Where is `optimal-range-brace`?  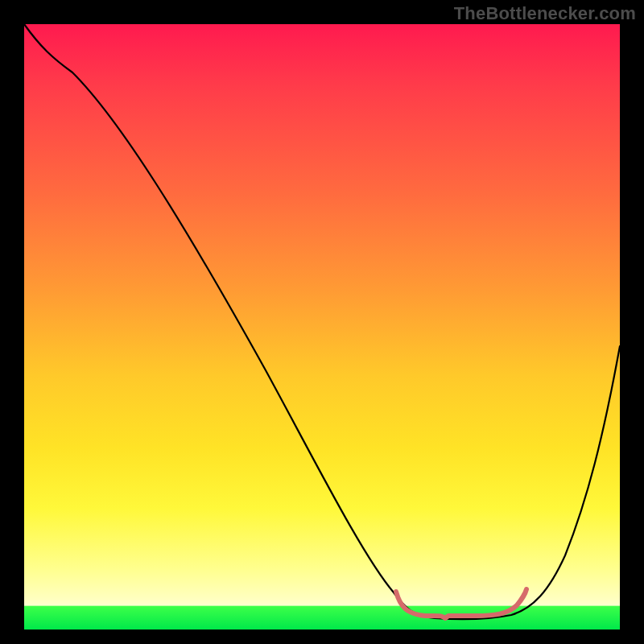
optimal-range-brace is located at coordinates (461, 604).